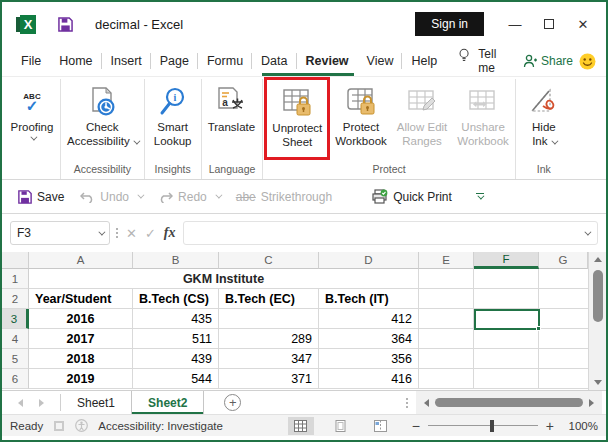  I want to click on cell-c3, so click(269, 319).